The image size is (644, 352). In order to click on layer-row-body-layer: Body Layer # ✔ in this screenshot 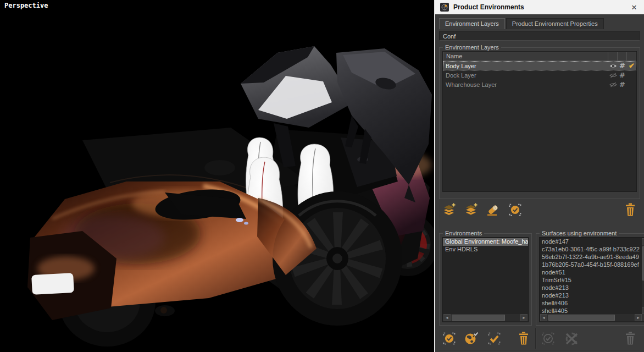, I will do `click(540, 66)`.